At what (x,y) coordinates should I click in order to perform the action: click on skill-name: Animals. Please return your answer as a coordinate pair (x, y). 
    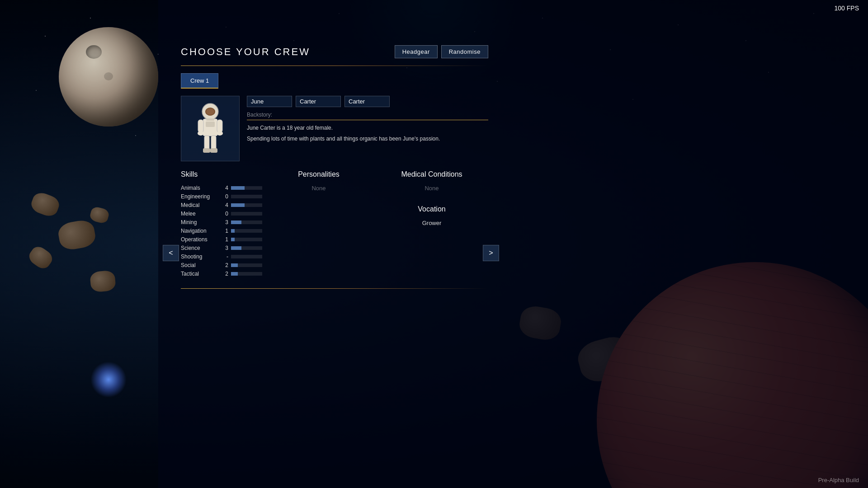
    Looking at the image, I should click on (200, 188).